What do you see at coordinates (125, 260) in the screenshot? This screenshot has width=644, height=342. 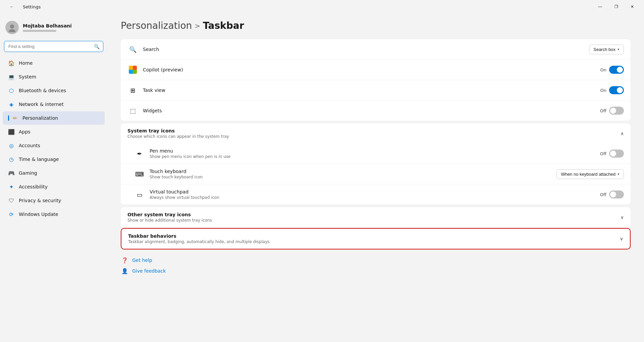 I see `help-icon: ❓` at bounding box center [125, 260].